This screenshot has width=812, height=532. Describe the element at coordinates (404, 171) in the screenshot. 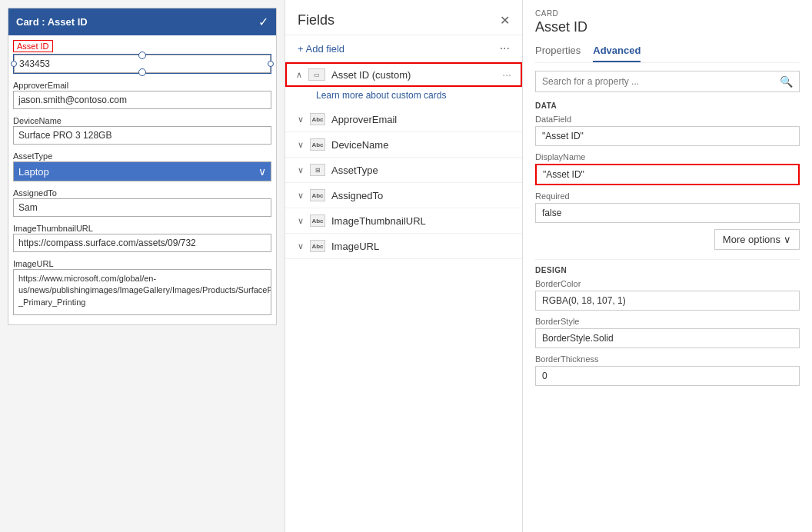

I see `field-item-asset-type: ∨ ⊞ AssetType` at that location.